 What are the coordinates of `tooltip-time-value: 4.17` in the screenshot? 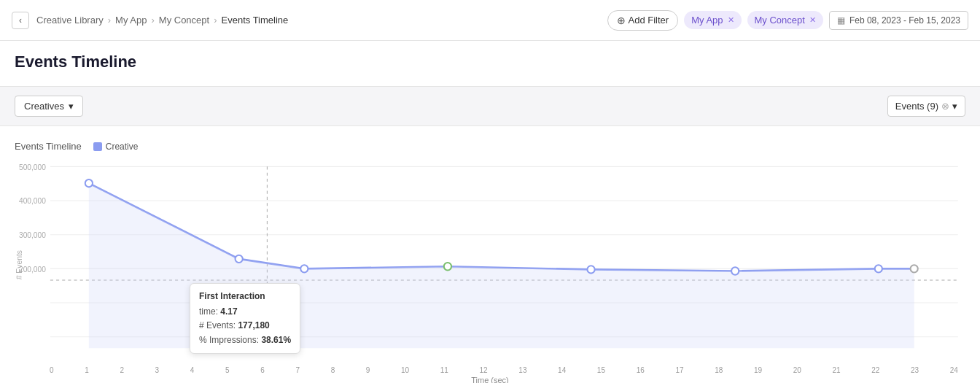 It's located at (229, 312).